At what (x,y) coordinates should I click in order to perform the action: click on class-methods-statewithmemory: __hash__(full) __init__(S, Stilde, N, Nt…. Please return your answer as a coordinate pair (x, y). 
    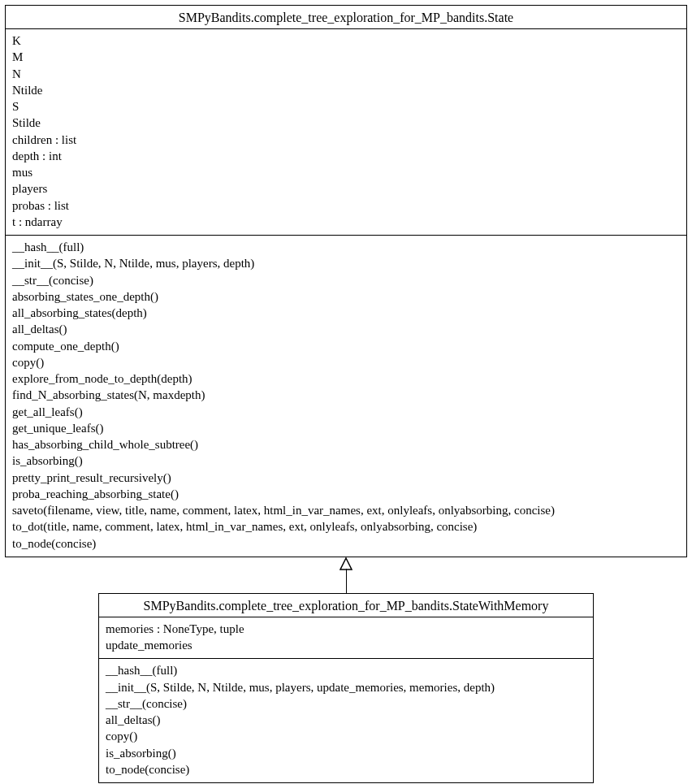
    Looking at the image, I should click on (346, 720).